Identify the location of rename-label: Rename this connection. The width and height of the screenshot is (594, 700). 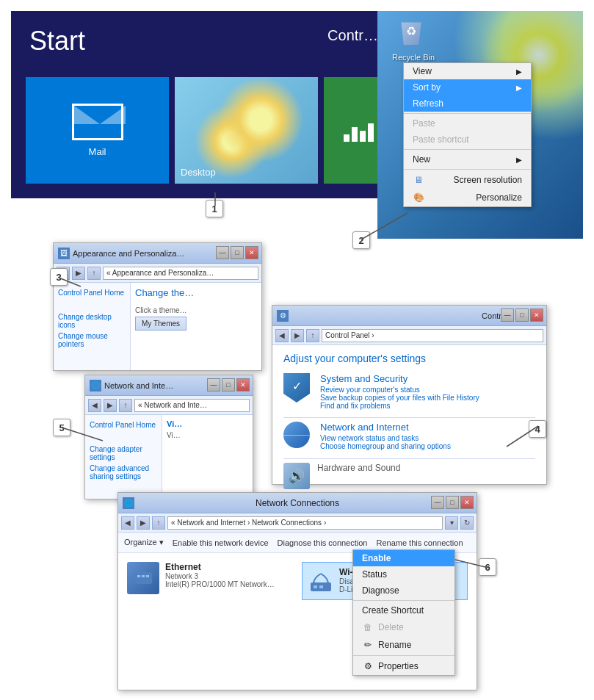
(419, 543).